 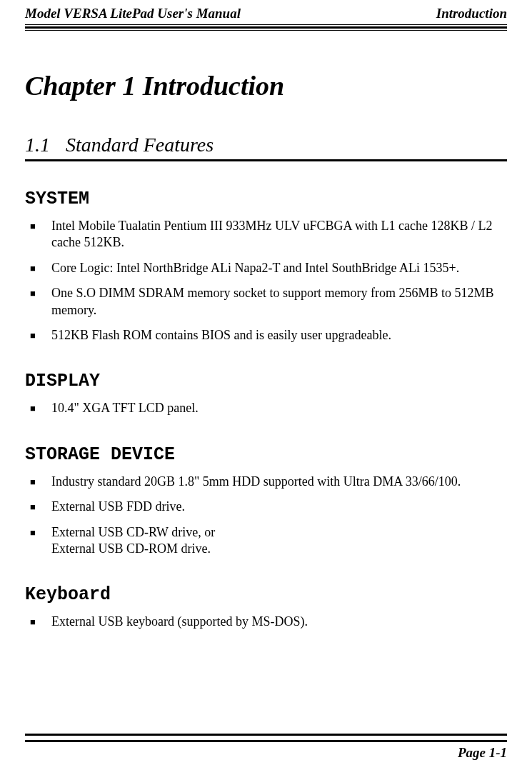 I want to click on list-item: External USB FDD drive., so click(x=268, y=507).